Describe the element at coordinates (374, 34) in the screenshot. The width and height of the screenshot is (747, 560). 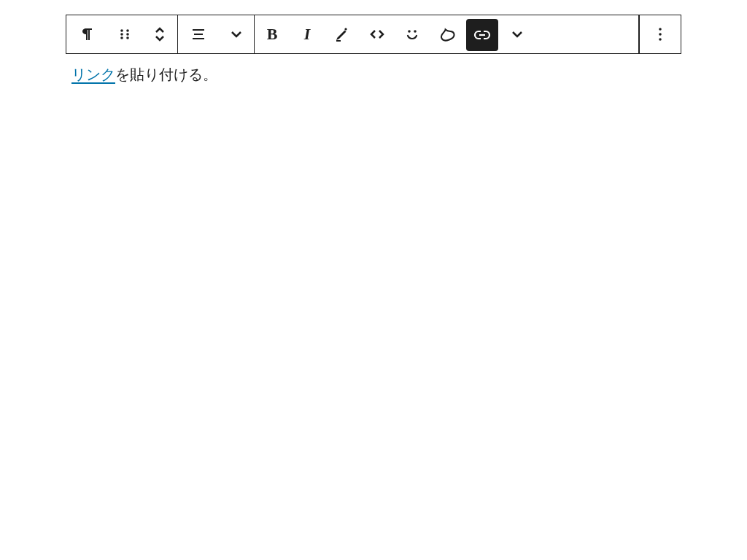
I see `block-toolbar: B I` at that location.